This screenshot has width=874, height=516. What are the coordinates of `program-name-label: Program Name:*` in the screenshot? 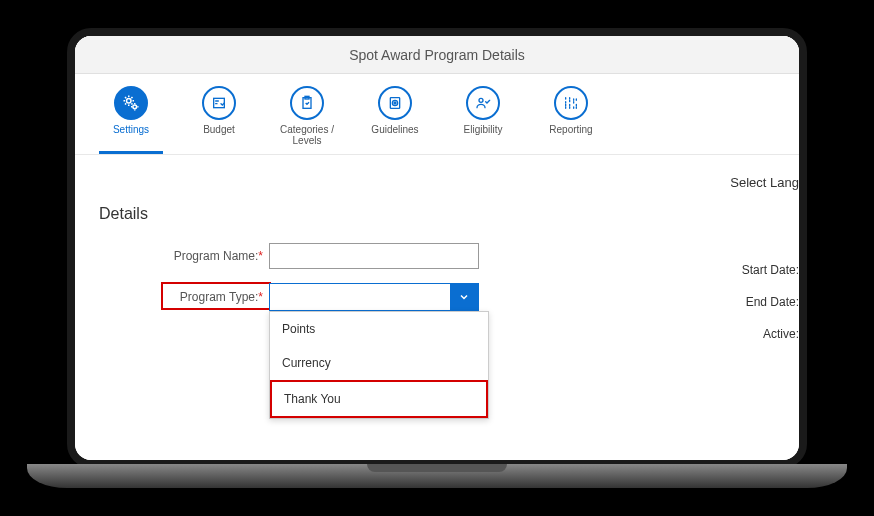 It's located at (184, 256).